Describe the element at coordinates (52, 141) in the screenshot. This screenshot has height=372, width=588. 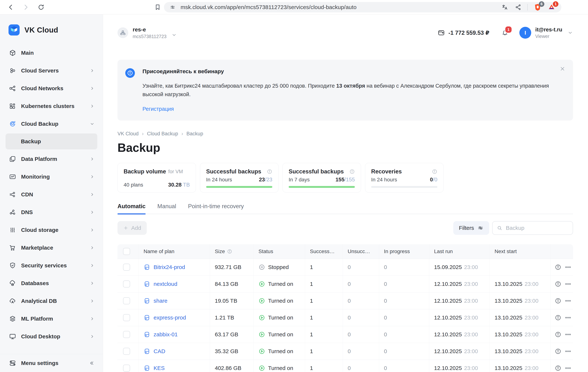
I see `sidebar-item-backup-active: Backup` at that location.